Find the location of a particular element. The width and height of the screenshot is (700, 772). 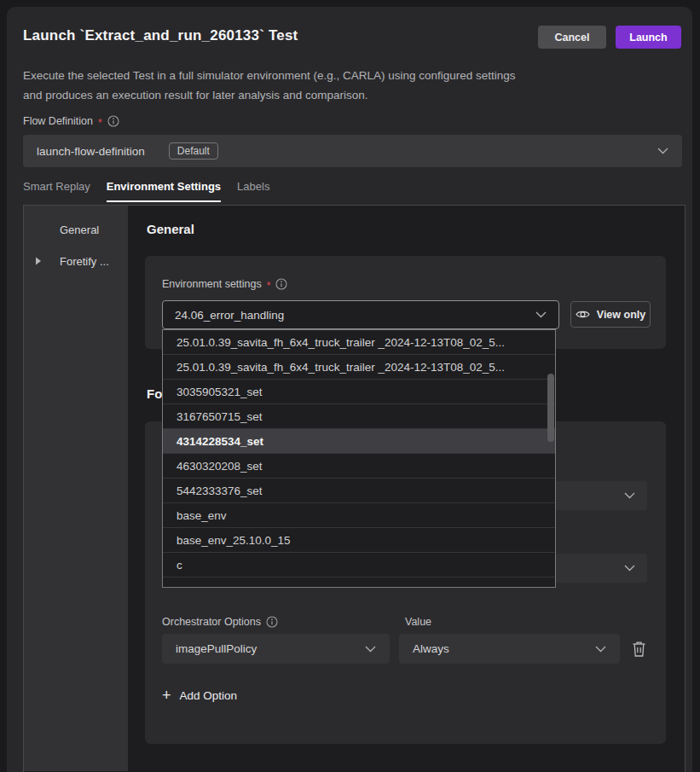

dropdown-option: c is located at coordinates (359, 565).